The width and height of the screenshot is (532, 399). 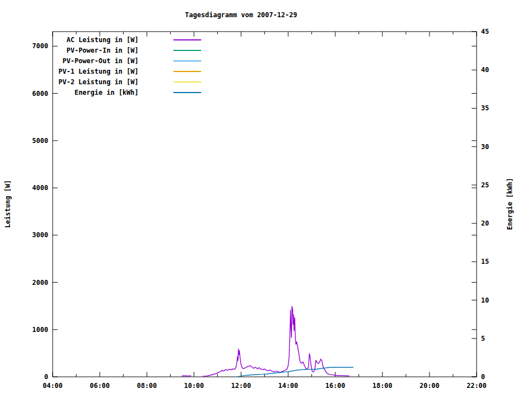 I want to click on y-left-tick-label: 1000, so click(x=40, y=330).